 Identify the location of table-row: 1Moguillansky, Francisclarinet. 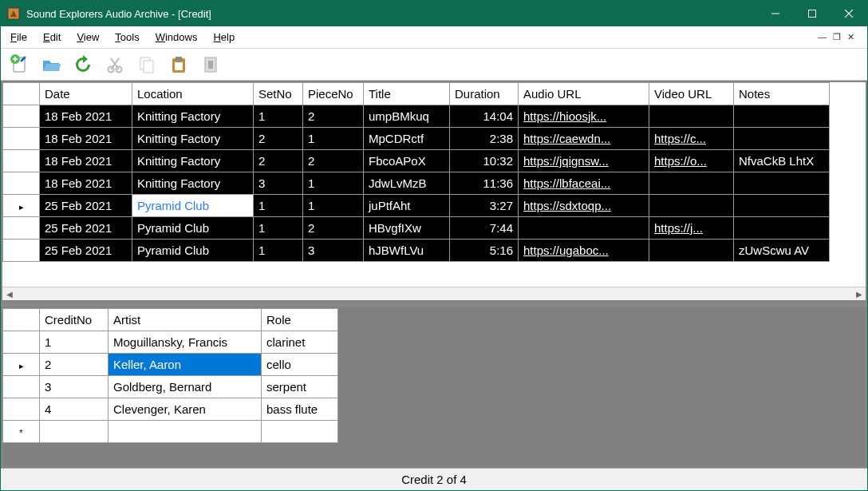
(171, 343).